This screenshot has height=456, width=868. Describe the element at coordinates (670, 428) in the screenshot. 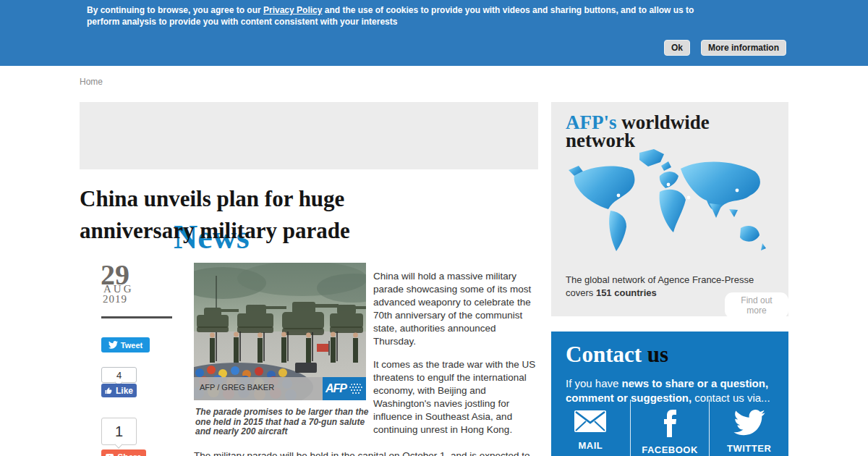

I see `contact-channels: MAIL FACEBOOK TWITTER` at that location.